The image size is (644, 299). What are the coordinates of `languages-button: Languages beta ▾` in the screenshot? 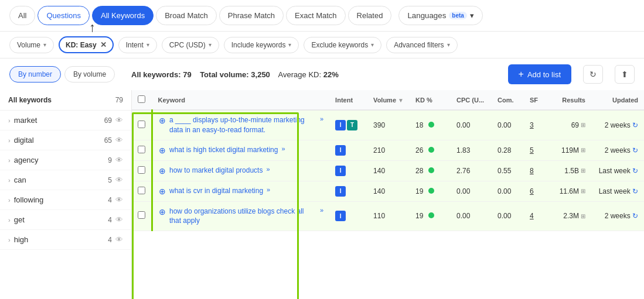 It's located at (441, 15).